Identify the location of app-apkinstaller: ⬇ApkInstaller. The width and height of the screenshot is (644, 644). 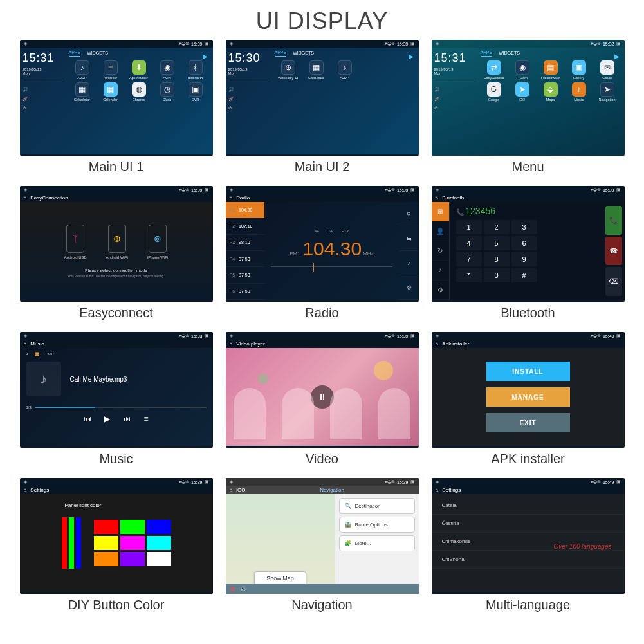
(139, 70).